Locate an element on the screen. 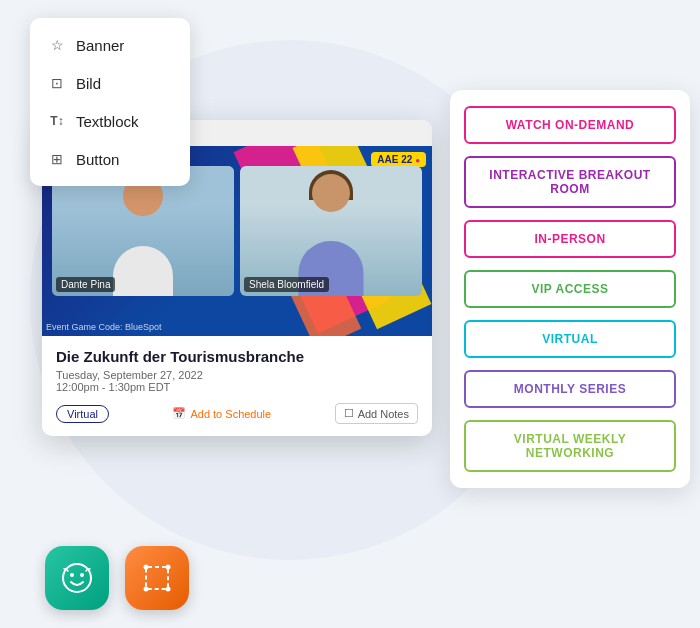 The image size is (700, 628). add-schedule-button: 📅 Add to Schedule is located at coordinates (222, 414).